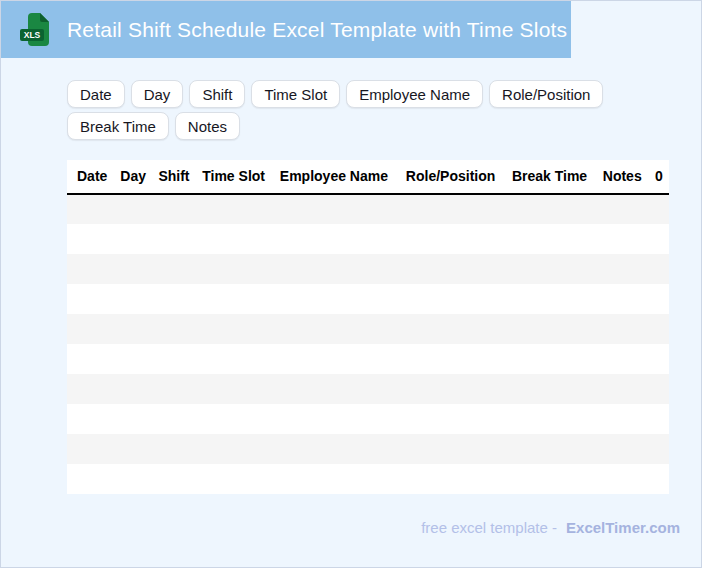 This screenshot has height=568, width=702. What do you see at coordinates (317, 30) in the screenshot?
I see `page-title: Retail Shift Schedule Excel Template wit…` at bounding box center [317, 30].